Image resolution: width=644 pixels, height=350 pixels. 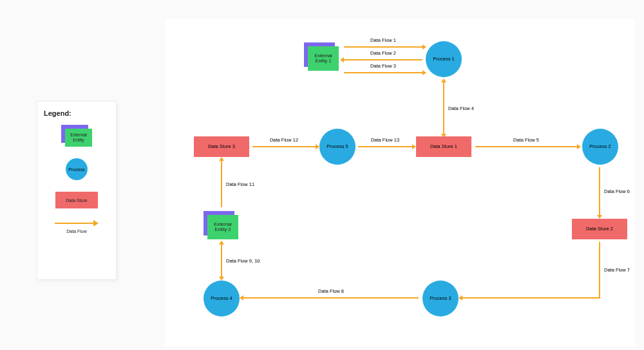 I want to click on legend-row-process: Process, so click(x=77, y=169).